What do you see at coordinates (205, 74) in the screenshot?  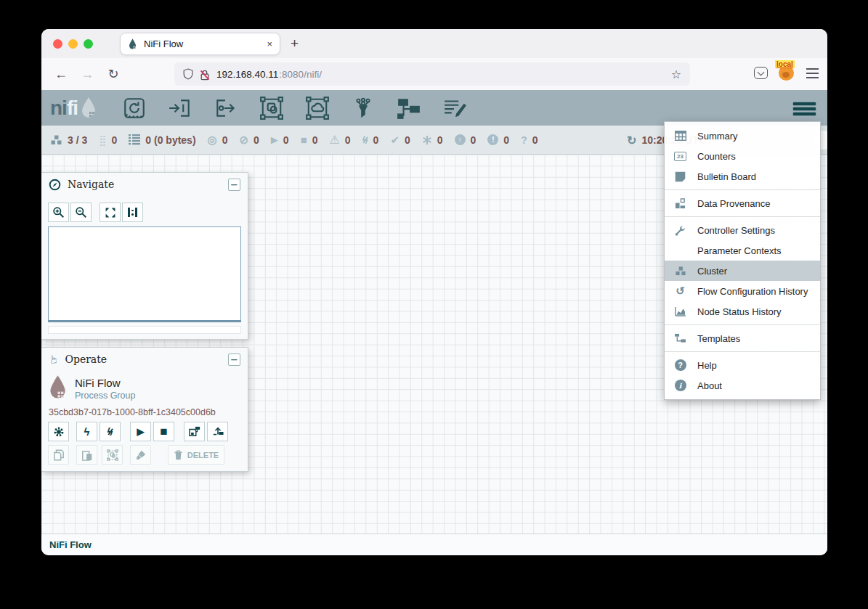 I see `insecure-lock-icon` at bounding box center [205, 74].